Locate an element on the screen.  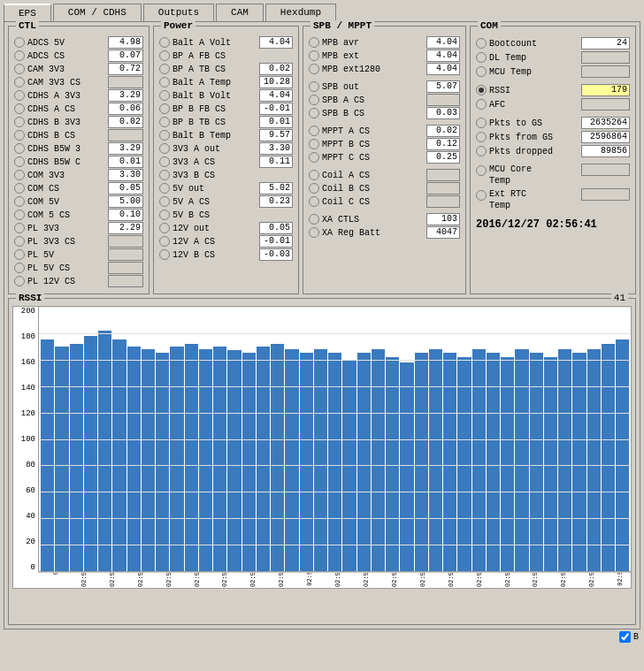
power-title: Power is located at coordinates (179, 26).